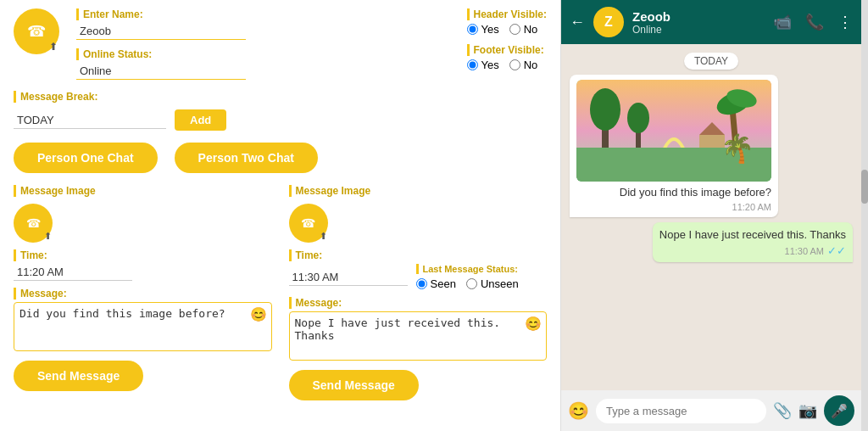 The height and width of the screenshot is (431, 868). Describe the element at coordinates (419, 277) in the screenshot. I see `person-two-time-row: Last Message Status: Seen Unseen` at that location.